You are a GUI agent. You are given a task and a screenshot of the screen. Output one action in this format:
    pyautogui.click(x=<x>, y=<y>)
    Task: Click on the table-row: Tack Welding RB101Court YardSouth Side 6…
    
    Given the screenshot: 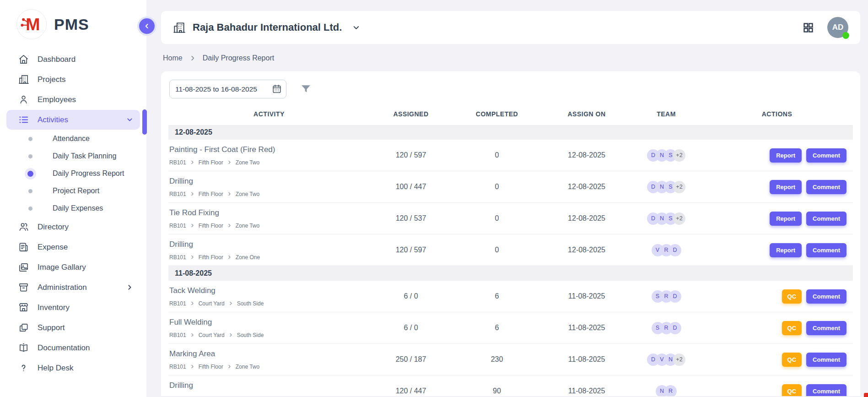 What is the action you would take?
    pyautogui.click(x=511, y=297)
    